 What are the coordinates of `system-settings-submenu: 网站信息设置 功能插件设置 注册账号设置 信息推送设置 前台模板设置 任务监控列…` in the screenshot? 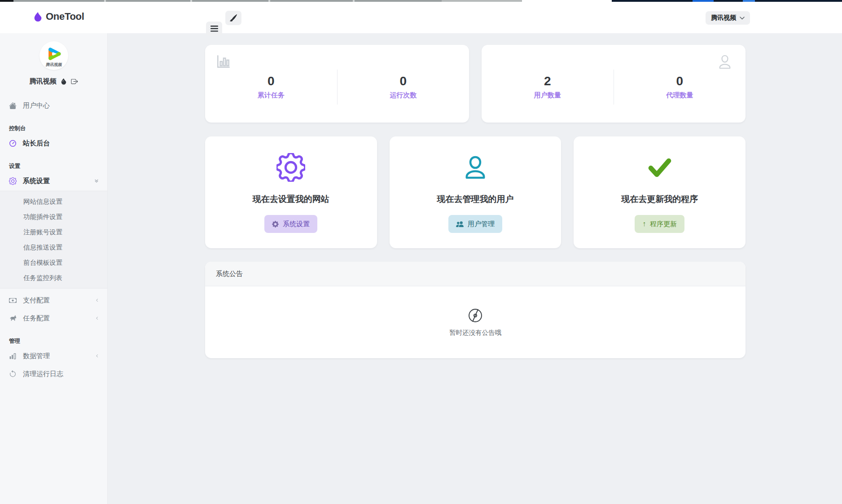 It's located at (54, 240).